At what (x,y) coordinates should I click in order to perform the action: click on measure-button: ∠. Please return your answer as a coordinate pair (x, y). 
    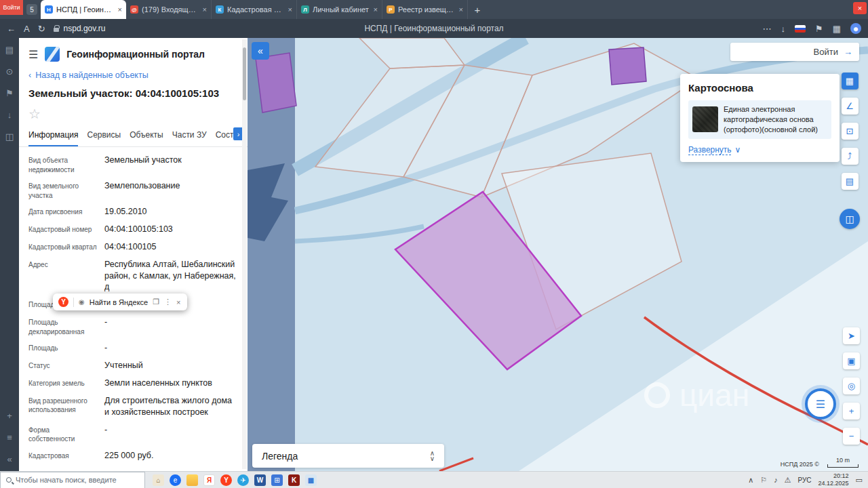
    Looking at the image, I should click on (850, 106).